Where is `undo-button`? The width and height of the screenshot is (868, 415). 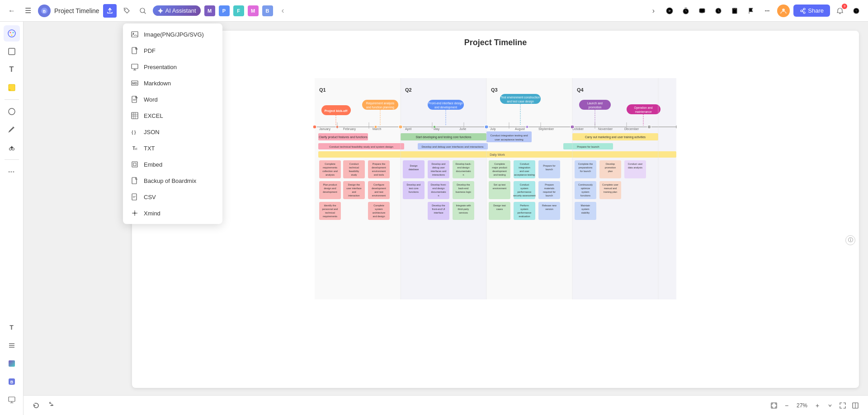
undo-button is located at coordinates (36, 406).